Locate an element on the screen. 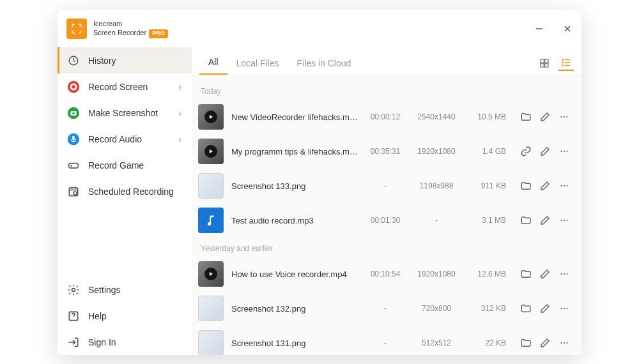 The width and height of the screenshot is (639, 364). file-resolution: 2540x1440 is located at coordinates (436, 117).